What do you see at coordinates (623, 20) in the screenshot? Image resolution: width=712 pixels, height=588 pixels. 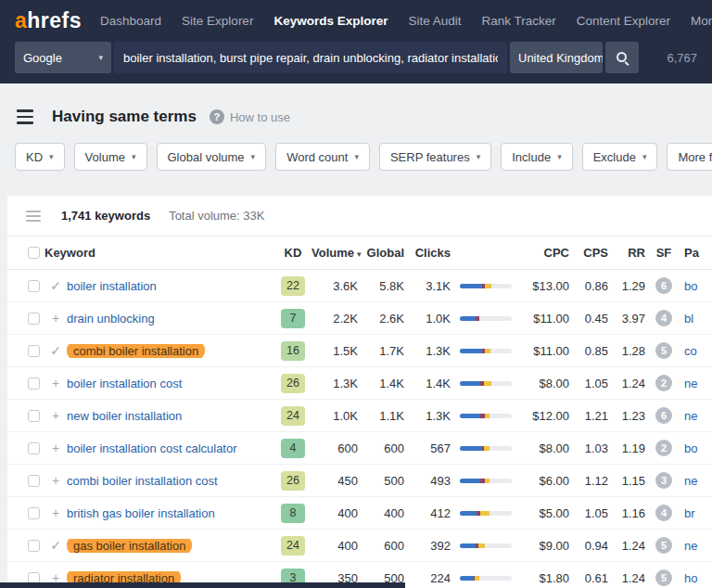 I see `nav-item-label: Content Explorer` at bounding box center [623, 20].